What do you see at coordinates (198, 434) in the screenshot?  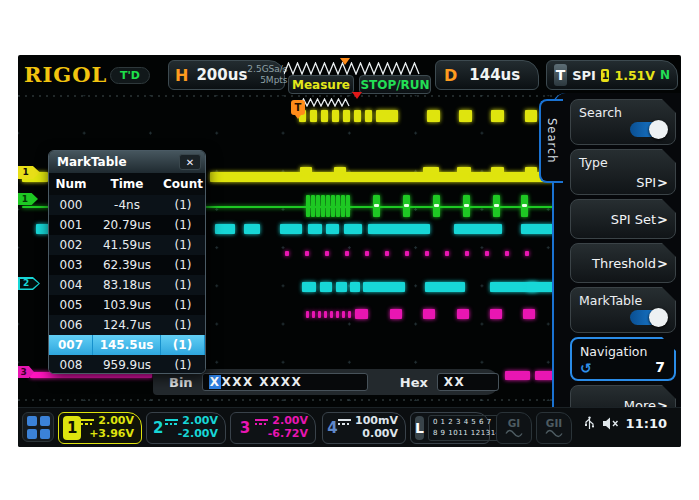 I see `channel-2-offset: -2.00V` at bounding box center [198, 434].